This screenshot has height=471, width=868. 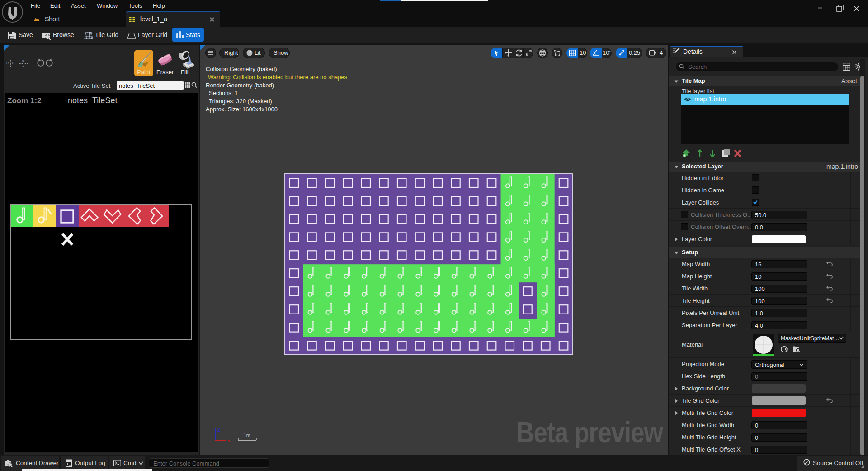 What do you see at coordinates (247, 435) in the screenshot?
I see `svg-text: 1m` at bounding box center [247, 435].